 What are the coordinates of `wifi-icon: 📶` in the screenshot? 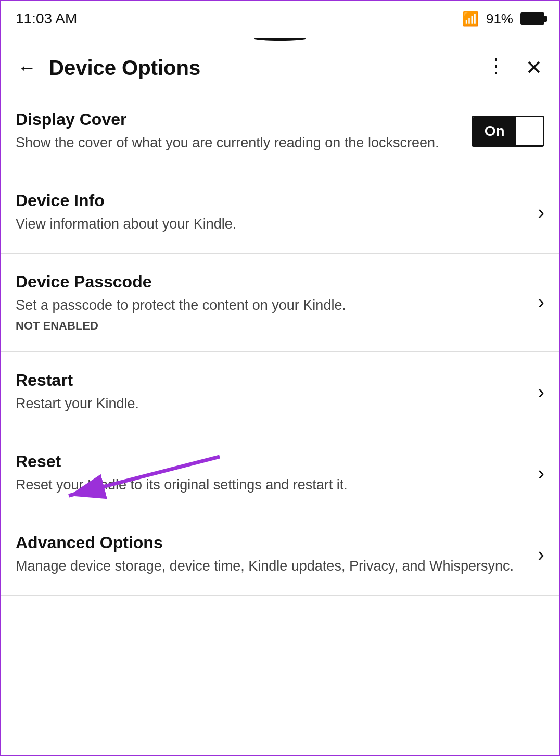 It's located at (470, 19).